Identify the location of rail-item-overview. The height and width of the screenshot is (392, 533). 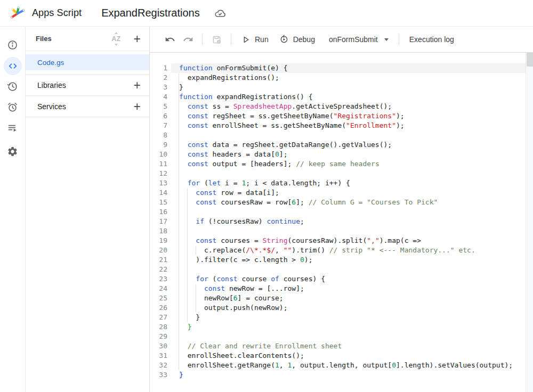
(13, 45).